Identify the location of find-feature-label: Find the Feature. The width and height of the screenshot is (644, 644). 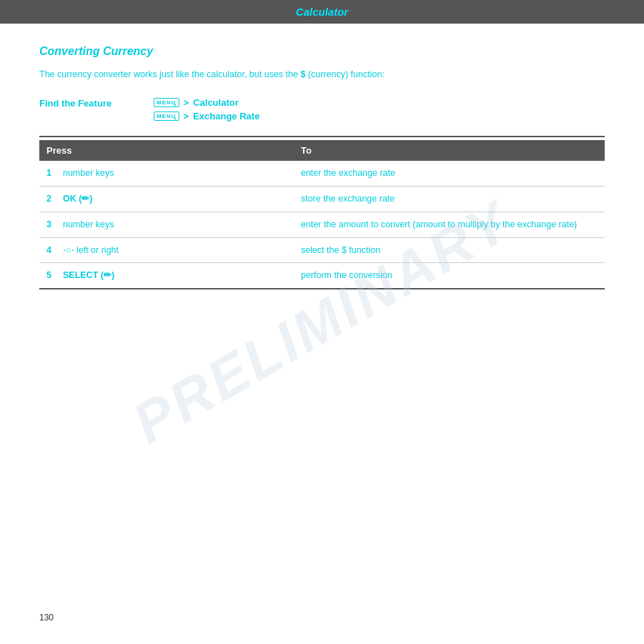
(96, 103).